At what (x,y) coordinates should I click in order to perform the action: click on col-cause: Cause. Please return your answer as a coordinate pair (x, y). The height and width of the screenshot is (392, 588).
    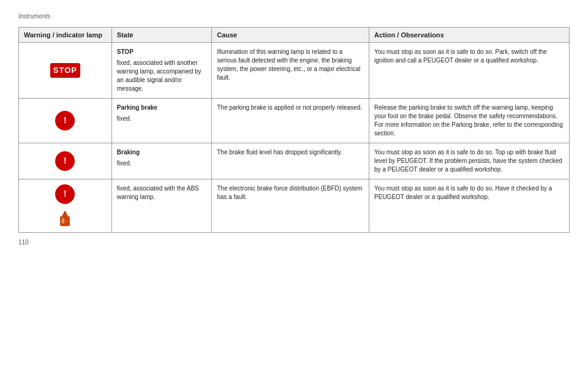
    Looking at the image, I should click on (290, 36).